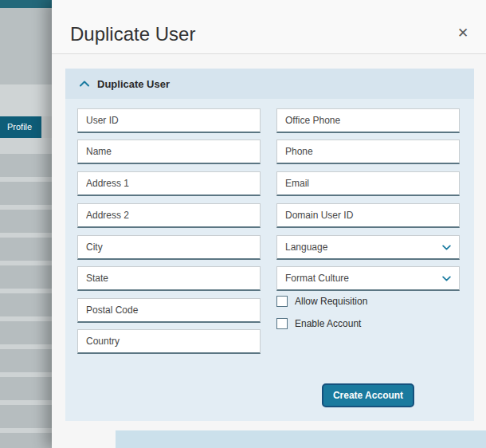 Image resolution: width=486 pixels, height=448 pixels. What do you see at coordinates (25, 146) in the screenshot?
I see `background-gap` at bounding box center [25, 146].